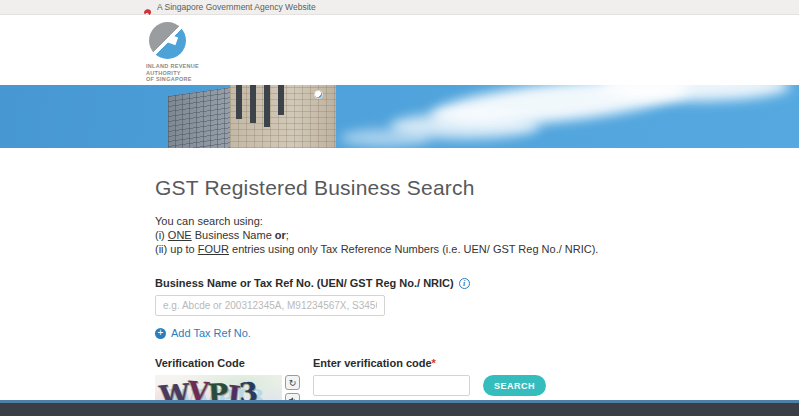 The height and width of the screenshot is (416, 799). What do you see at coordinates (430, 386) in the screenshot?
I see `code-controls: SEARCH` at bounding box center [430, 386].